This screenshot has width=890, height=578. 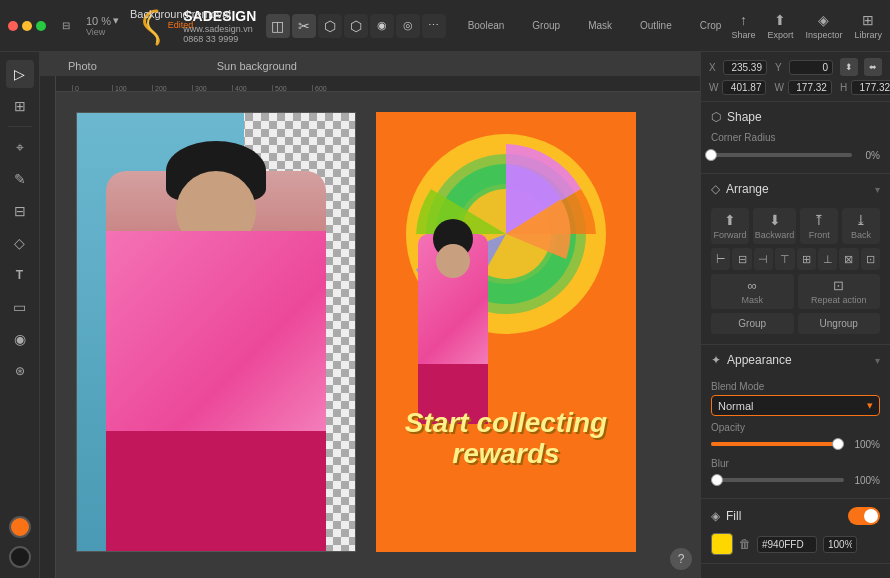 I want to click on design-text-area: Start collecting rewards, so click(x=506, y=439).